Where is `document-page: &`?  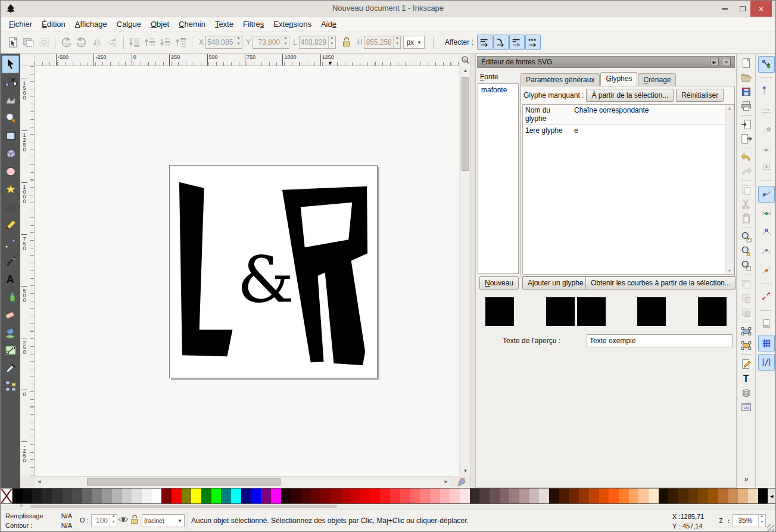
document-page: & is located at coordinates (273, 272).